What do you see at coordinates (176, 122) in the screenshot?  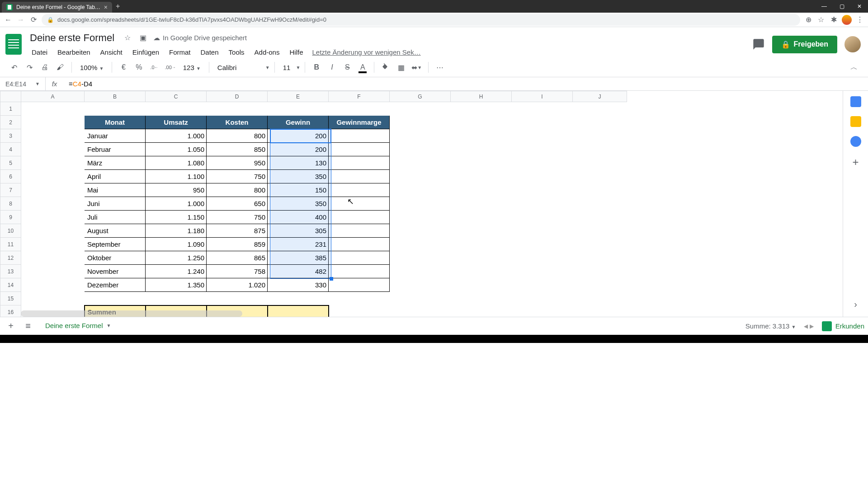 I see `cell: Umsatz` at bounding box center [176, 122].